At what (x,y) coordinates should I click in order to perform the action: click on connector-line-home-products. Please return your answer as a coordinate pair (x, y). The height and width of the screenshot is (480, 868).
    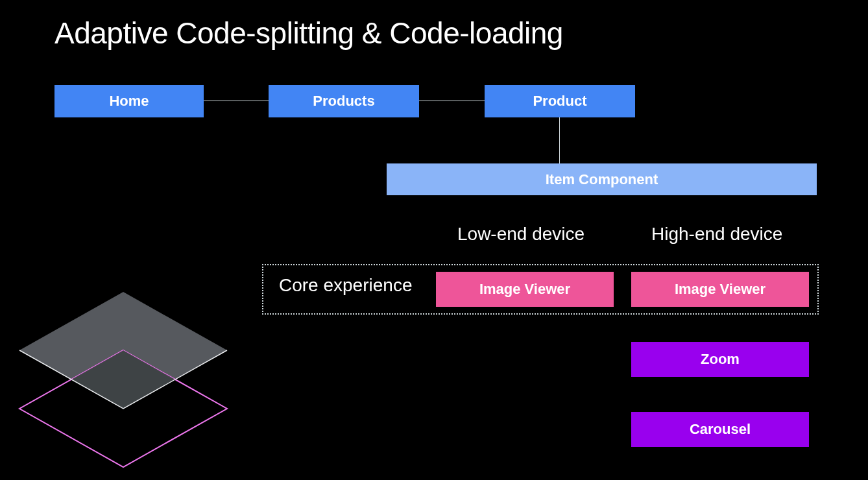
    Looking at the image, I should click on (236, 101).